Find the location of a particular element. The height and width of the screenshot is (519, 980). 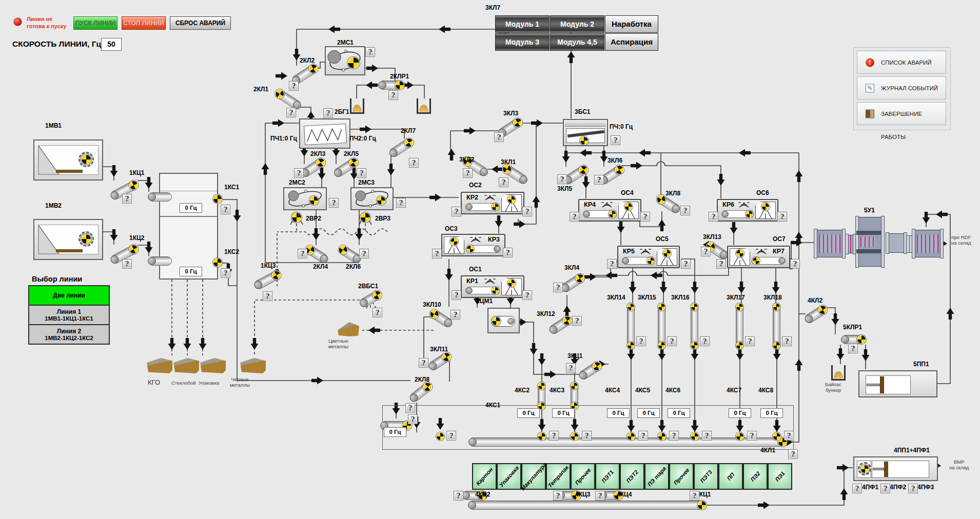

line-stop-button: СТОП ЛИНИИ is located at coordinates (144, 23).